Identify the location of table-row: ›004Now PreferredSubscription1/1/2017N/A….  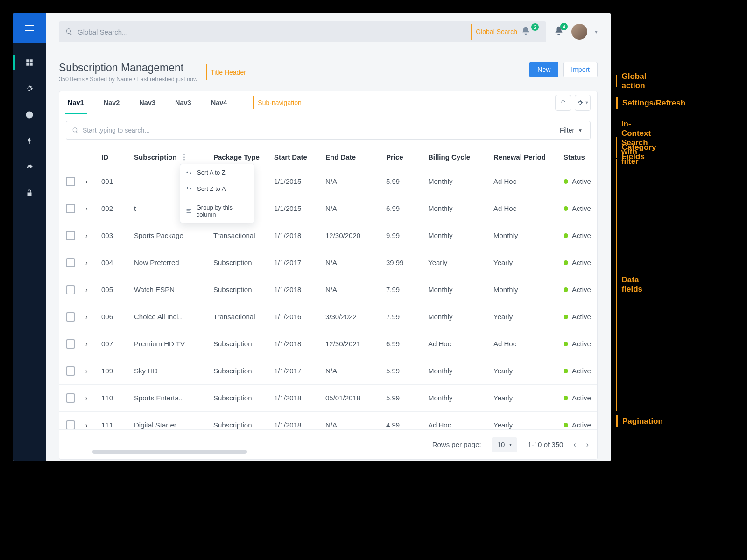
(328, 262).